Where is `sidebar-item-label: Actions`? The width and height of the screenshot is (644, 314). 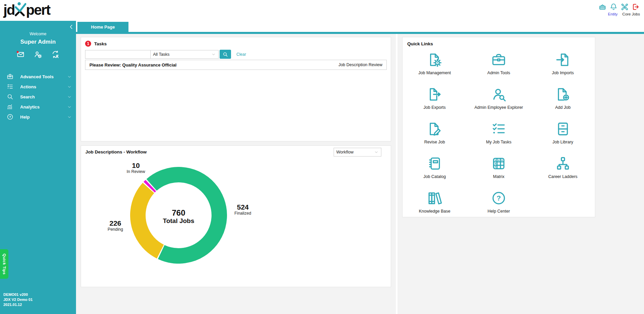 sidebar-item-label: Actions is located at coordinates (44, 87).